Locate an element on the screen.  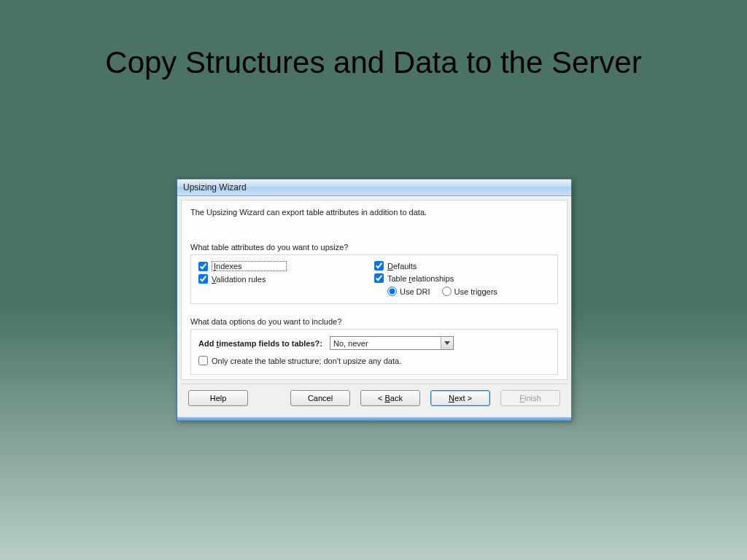
checkbox-only-structure: Only create the table structure; don't u… is located at coordinates (374, 360).